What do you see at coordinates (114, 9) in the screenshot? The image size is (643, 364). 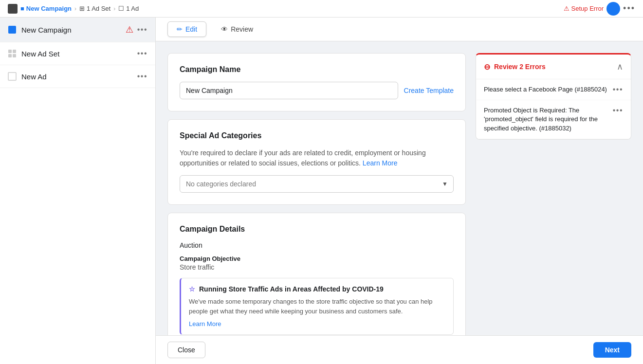 I see `breadcrumb-sep-2: ›` at bounding box center [114, 9].